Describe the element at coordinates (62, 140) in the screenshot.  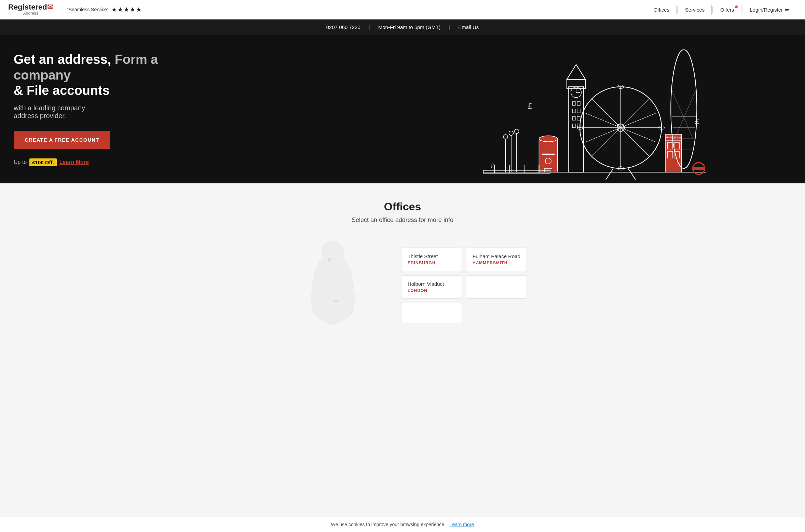
I see `create-account-button: CREATE A FREE ACCOUNT` at that location.